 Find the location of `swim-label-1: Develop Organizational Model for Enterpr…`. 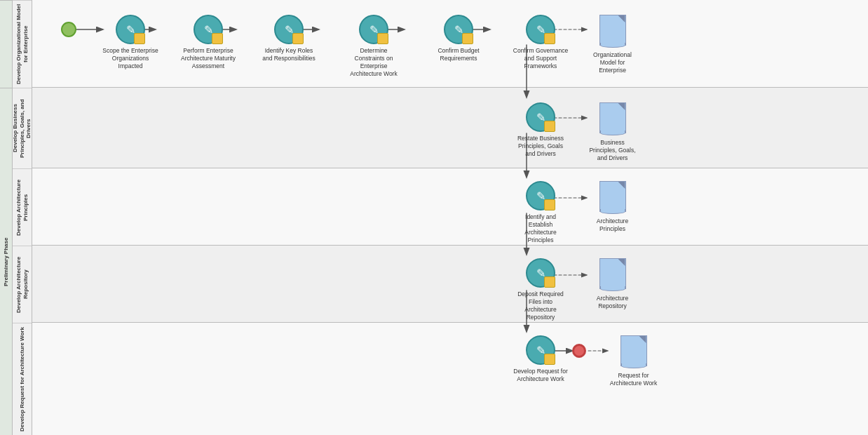

swim-label-1: Develop Organizational Model for Enterpr… is located at coordinates (22, 44).